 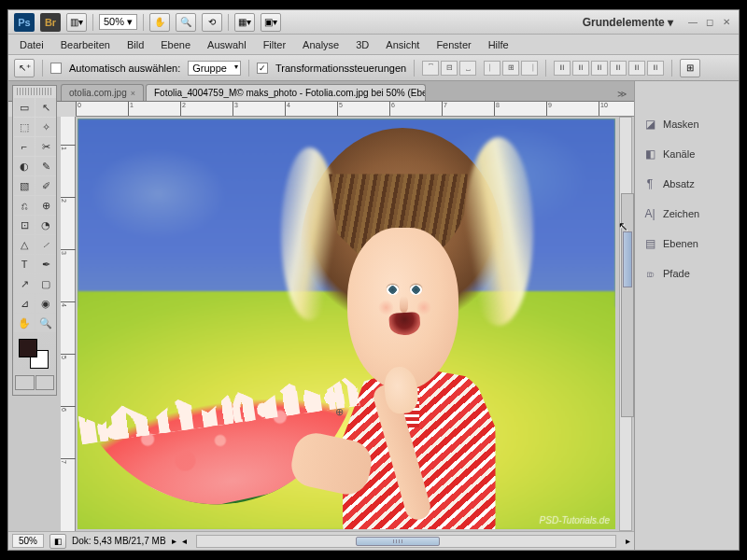 I want to click on hand-tool-icon: ✋, so click(x=160, y=22).